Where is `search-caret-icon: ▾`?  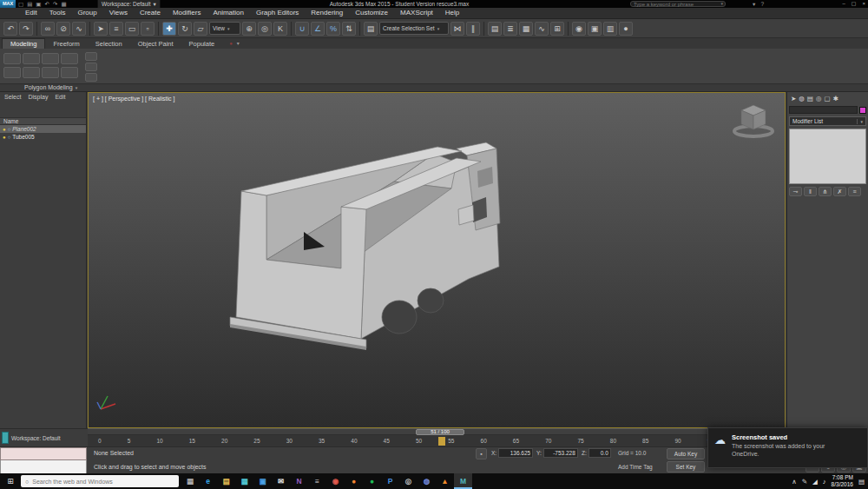
search-caret-icon: ▾ is located at coordinates (722, 3).